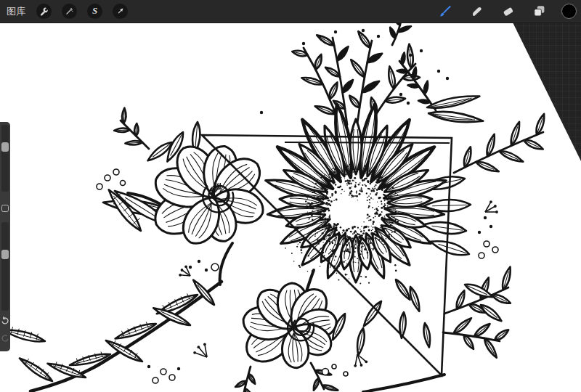 This screenshot has height=392, width=581. What do you see at coordinates (16, 12) in the screenshot?
I see `gallery-button: 图库` at bounding box center [16, 12].